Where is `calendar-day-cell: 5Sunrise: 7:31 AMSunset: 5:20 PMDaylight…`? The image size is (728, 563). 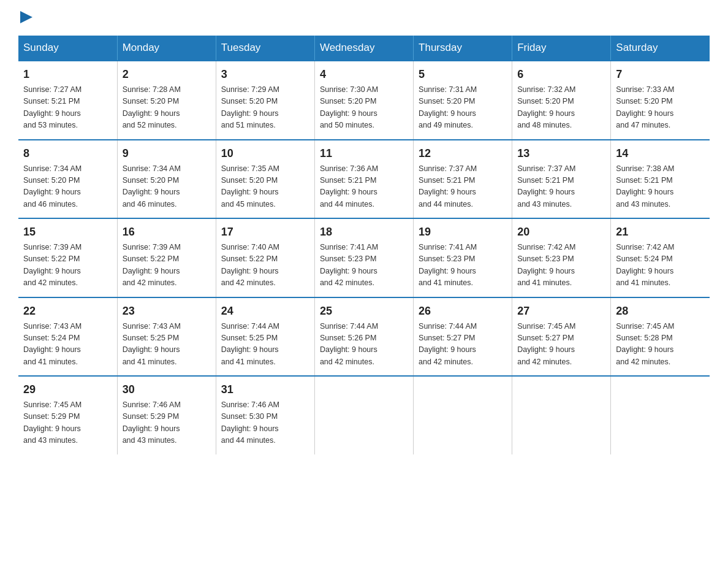
calendar-day-cell: 5Sunrise: 7:31 AMSunset: 5:20 PMDaylight… is located at coordinates (463, 101).